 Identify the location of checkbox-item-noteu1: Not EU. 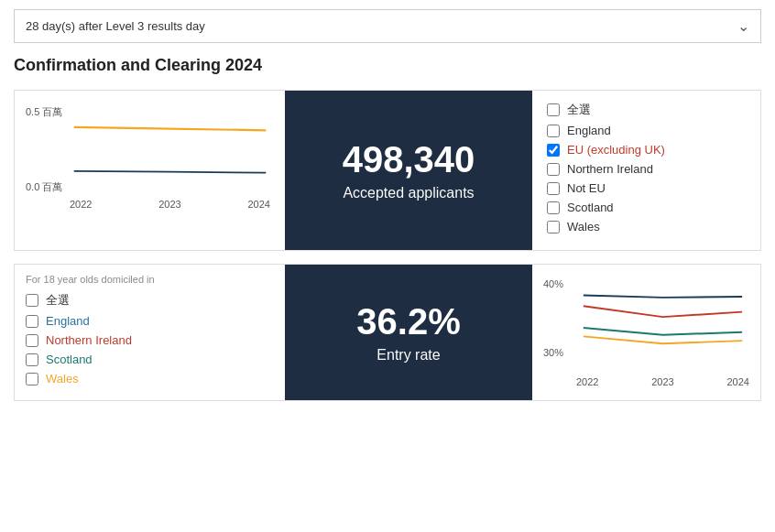
(647, 189).